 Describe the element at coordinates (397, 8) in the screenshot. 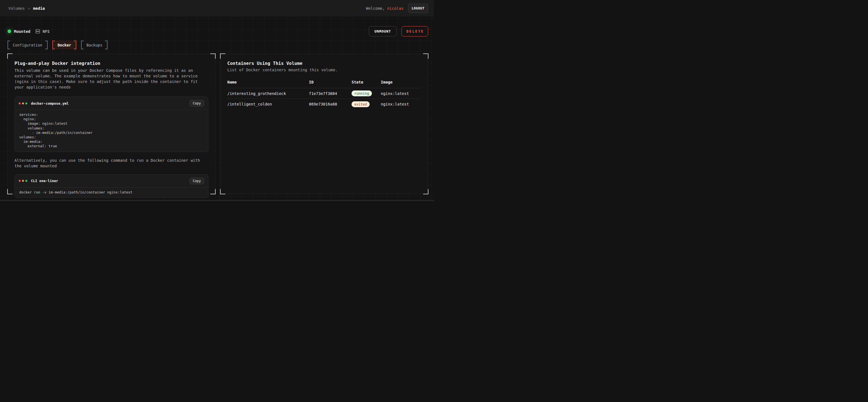

I see `topbar-right: Welcome, nicolas LOGOUT` at that location.